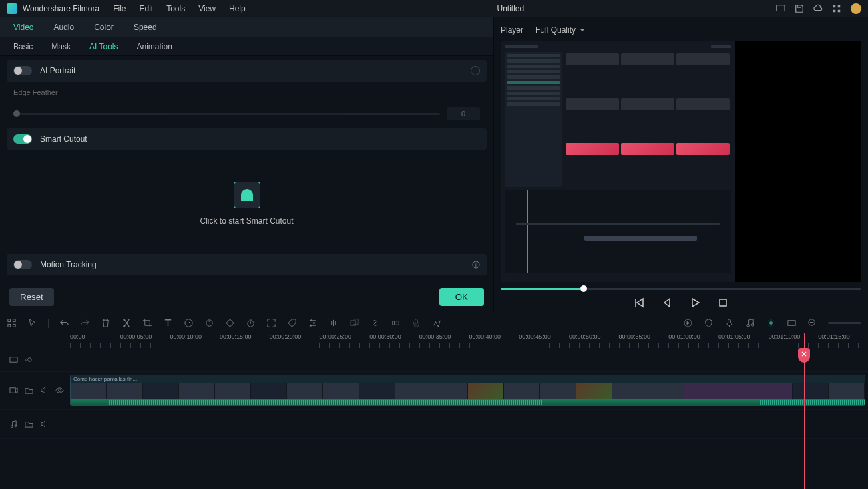 The height and width of the screenshot is (489, 868). Describe the element at coordinates (681, 289) in the screenshot. I see `scrub-bar` at that location.